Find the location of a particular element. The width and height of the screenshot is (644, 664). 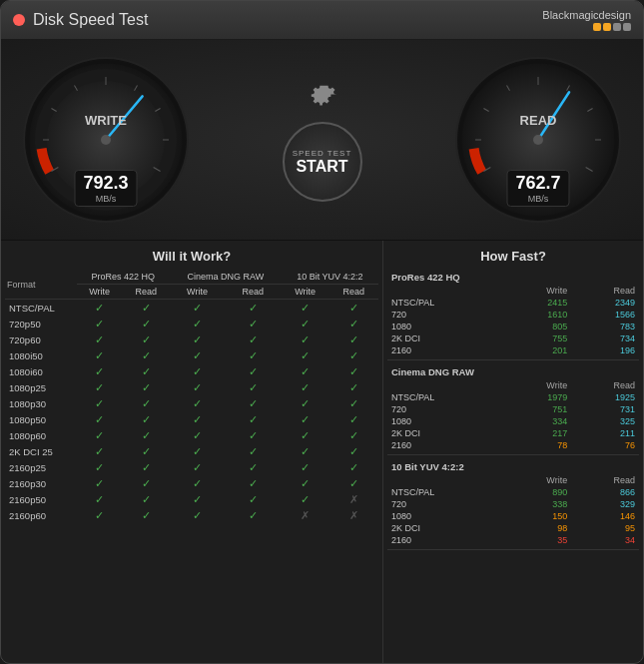

read-value-box: 762.7 MB/s is located at coordinates (537, 188).